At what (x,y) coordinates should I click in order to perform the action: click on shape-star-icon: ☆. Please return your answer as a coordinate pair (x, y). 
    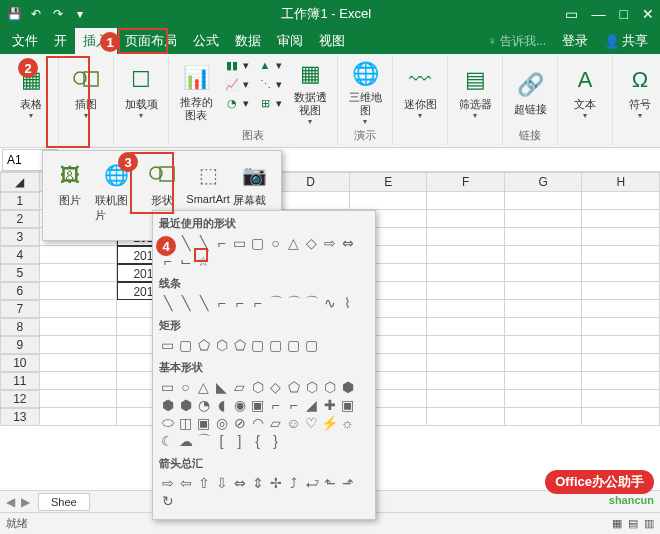
    Looking at the image, I should click on (204, 260).